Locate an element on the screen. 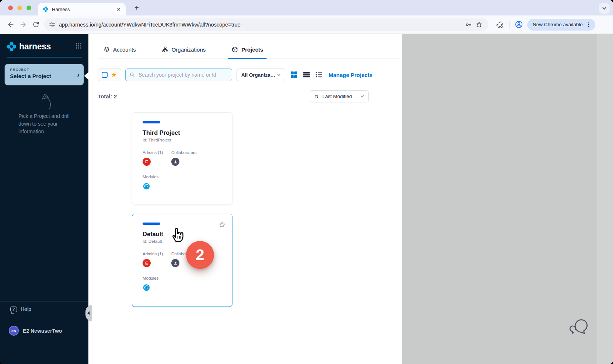 This screenshot has width=613, height=364. admins-column: Admins (1) E is located at coordinates (153, 259).